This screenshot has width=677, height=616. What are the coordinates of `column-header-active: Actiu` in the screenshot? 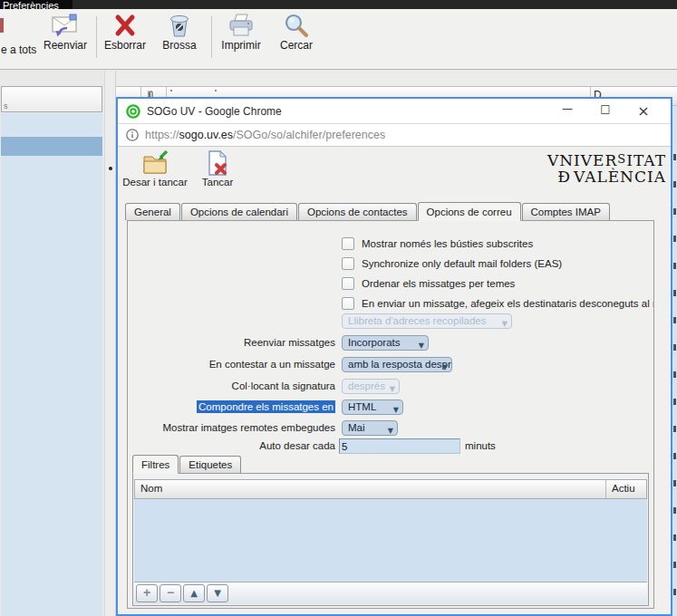 It's located at (626, 489).